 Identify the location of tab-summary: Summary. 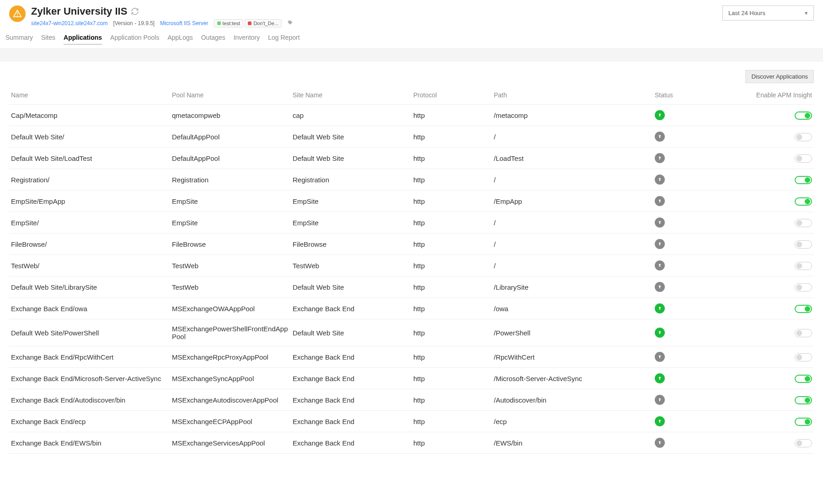
(19, 39).